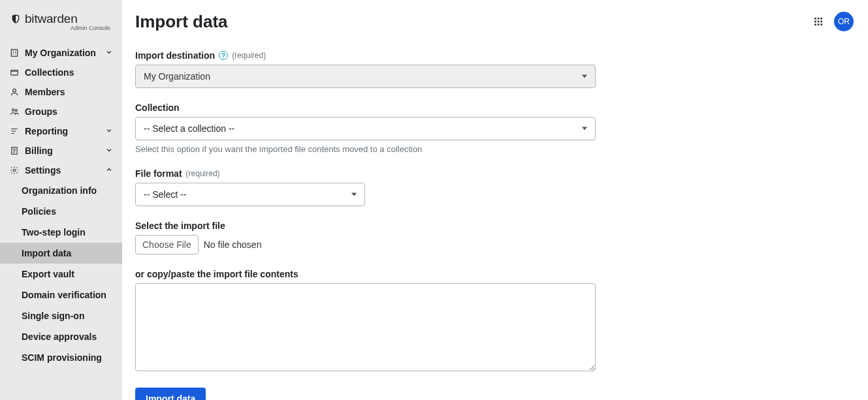 The image size is (868, 400). What do you see at coordinates (366, 328) in the screenshot?
I see `paste-textarea` at bounding box center [366, 328].